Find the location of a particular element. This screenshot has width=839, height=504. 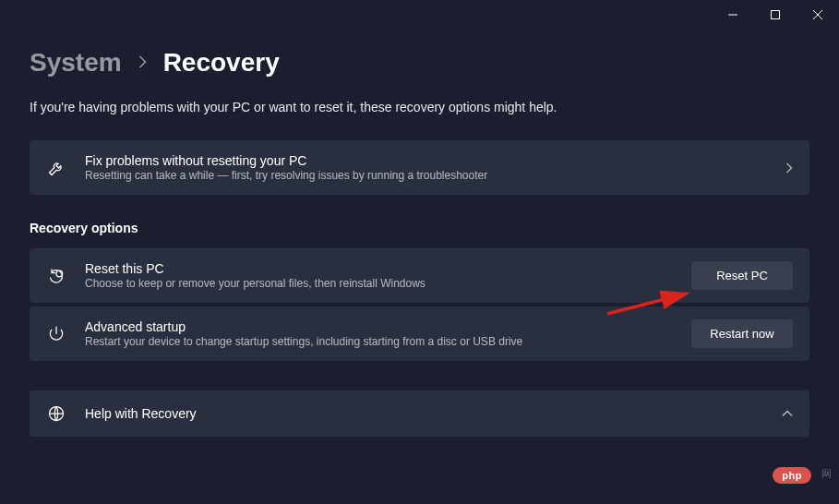

advanced-startup-title: Advanced startup is located at coordinates (378, 327).